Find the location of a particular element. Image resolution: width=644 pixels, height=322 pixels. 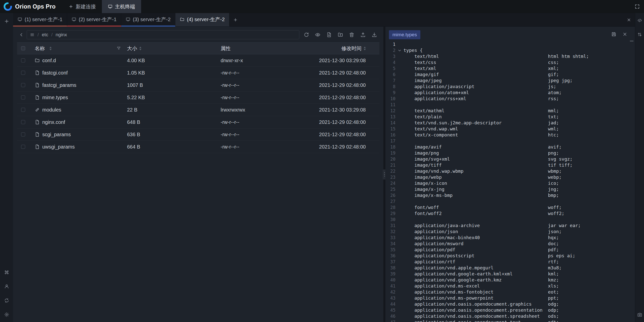

file-name: uwsgi_params is located at coordinates (58, 147).